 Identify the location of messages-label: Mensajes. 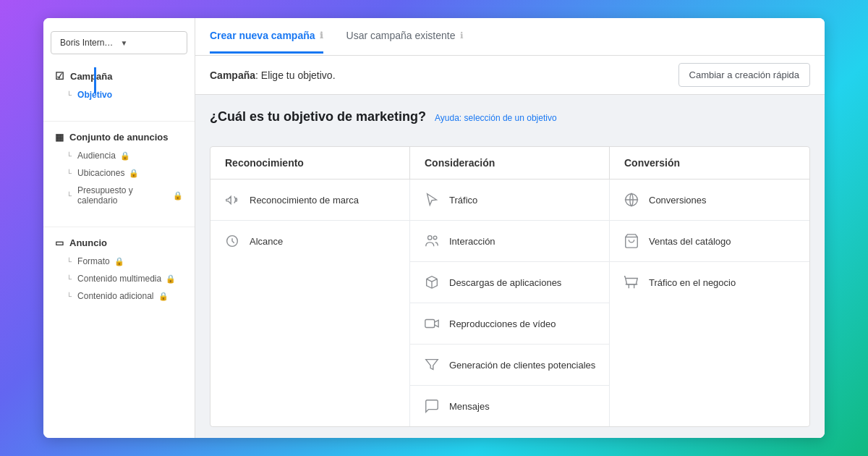
(469, 407).